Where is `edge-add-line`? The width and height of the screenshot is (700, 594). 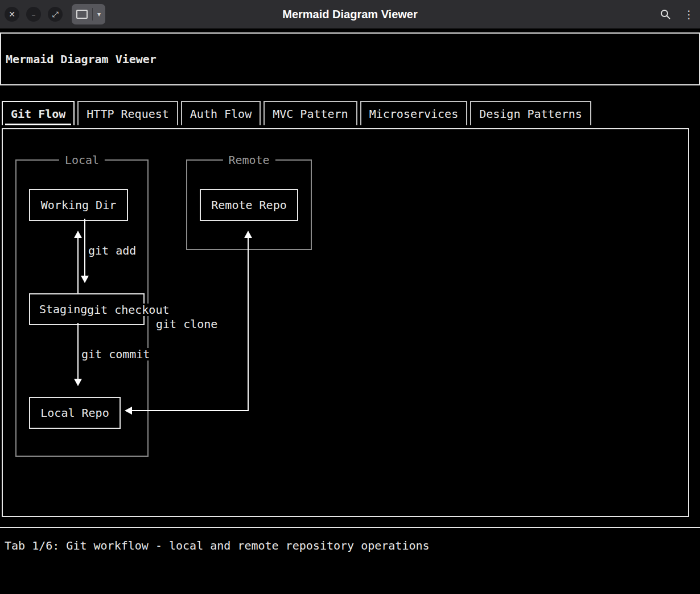 edge-add-line is located at coordinates (85, 247).